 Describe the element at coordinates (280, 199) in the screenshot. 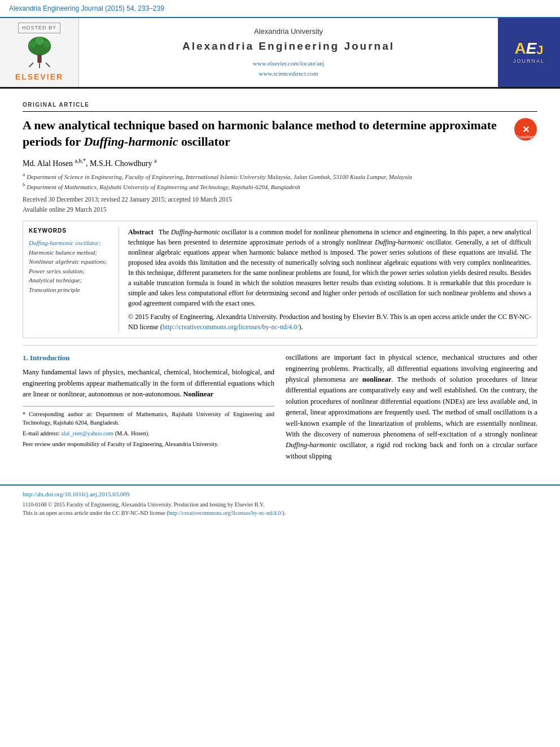

I see `received-dates: Received 30 December 2013; revised 22 Ja…` at that location.